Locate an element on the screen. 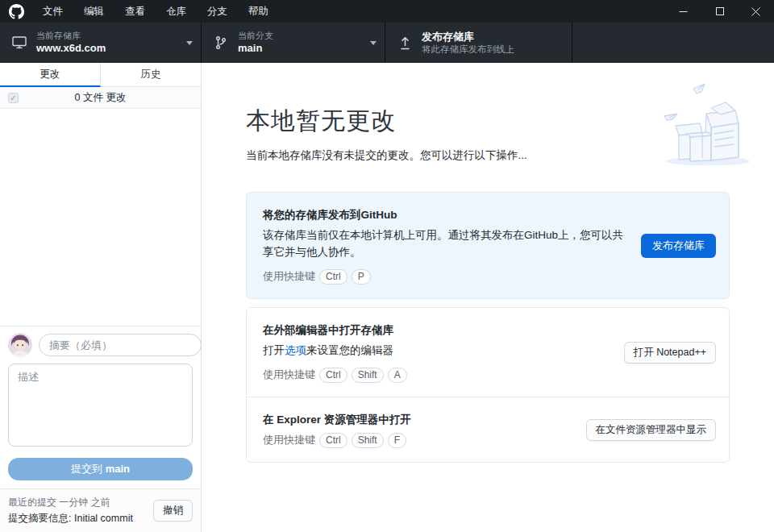  maximize-button is located at coordinates (719, 11).